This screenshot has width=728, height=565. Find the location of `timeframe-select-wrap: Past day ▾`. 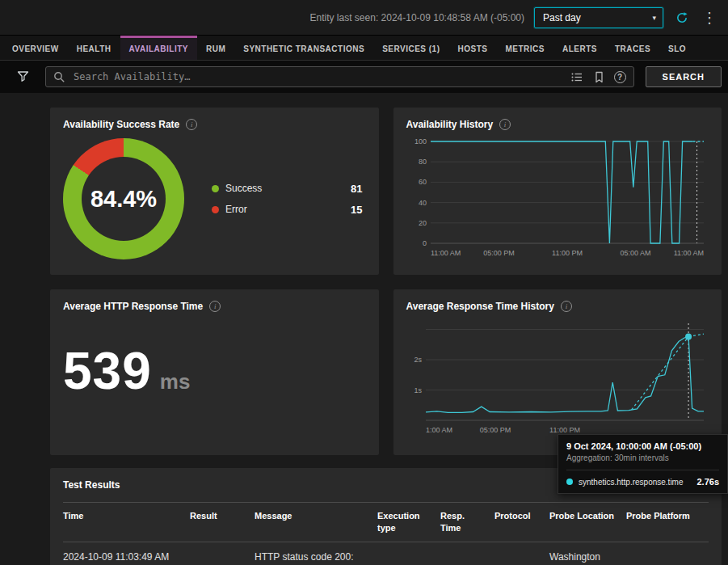

timeframe-select-wrap: Past day ▾ is located at coordinates (599, 18).